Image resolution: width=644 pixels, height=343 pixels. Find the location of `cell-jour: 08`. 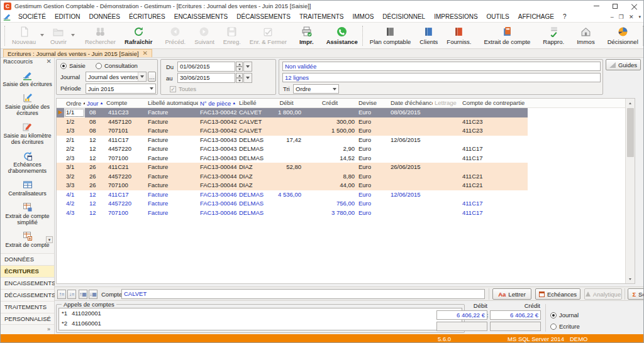

cell-jour: 08 is located at coordinates (94, 113).